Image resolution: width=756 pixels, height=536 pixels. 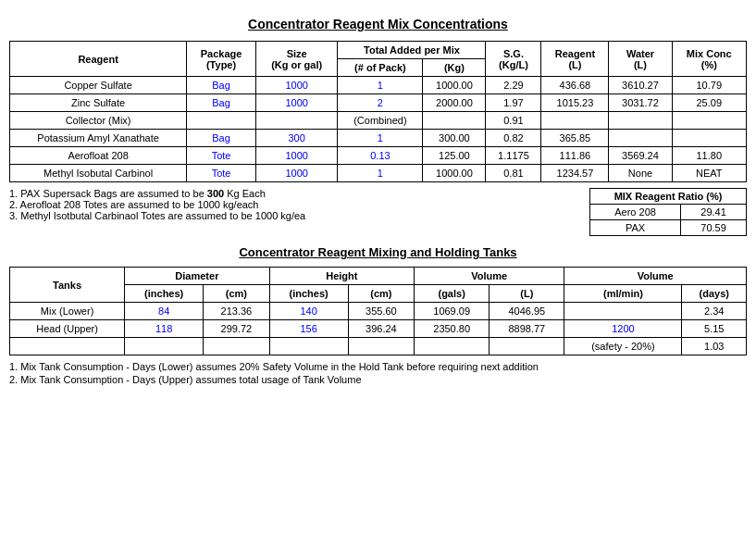 I want to click on notes-section-2: 1. Mix Tank Consumption - Days (Lower) a…, so click(x=378, y=373).